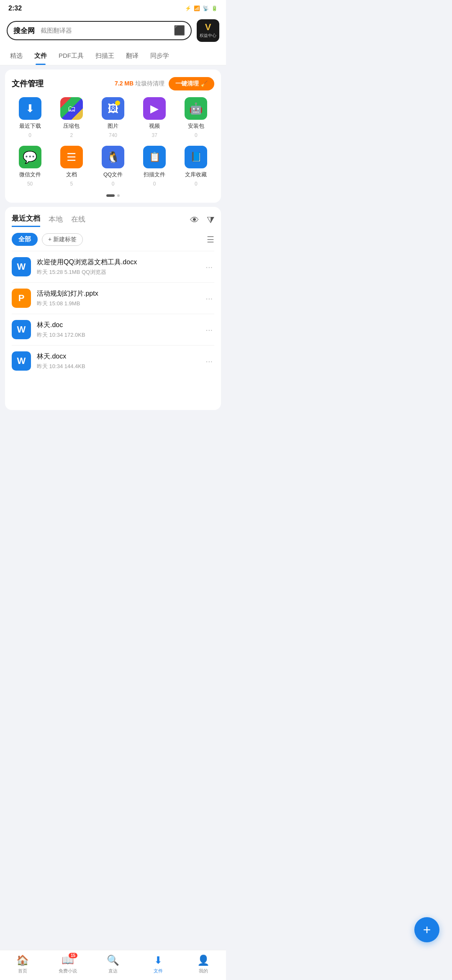  I want to click on category-scan-name: 扫描文件, so click(154, 175).